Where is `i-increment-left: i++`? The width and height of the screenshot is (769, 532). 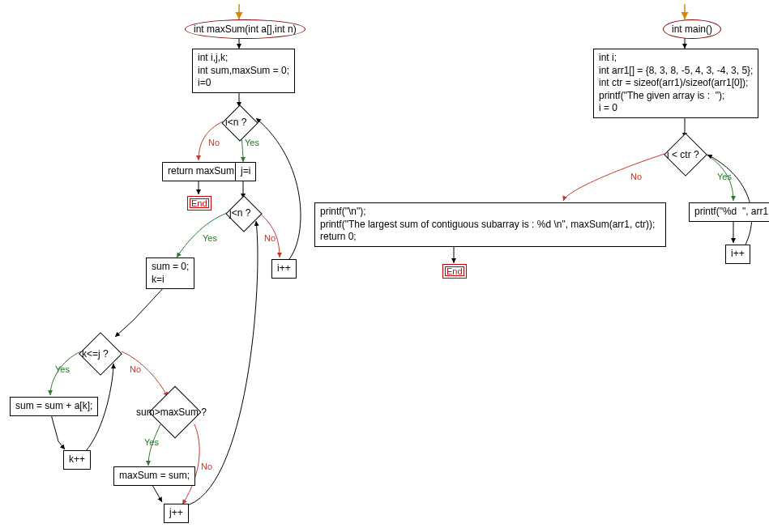 i-increment-left: i++ is located at coordinates (284, 269).